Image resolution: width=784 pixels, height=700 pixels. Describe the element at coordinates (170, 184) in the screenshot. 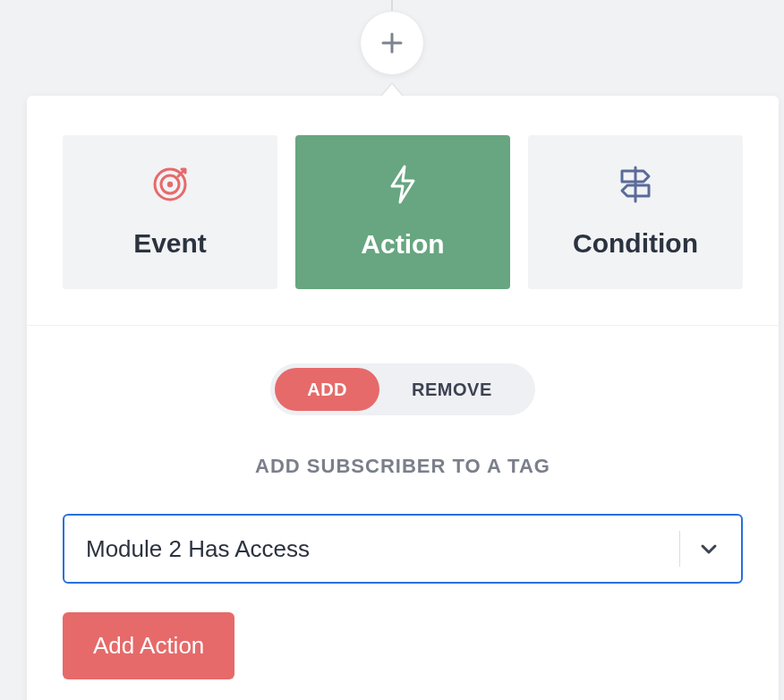

I see `target-icon` at that location.